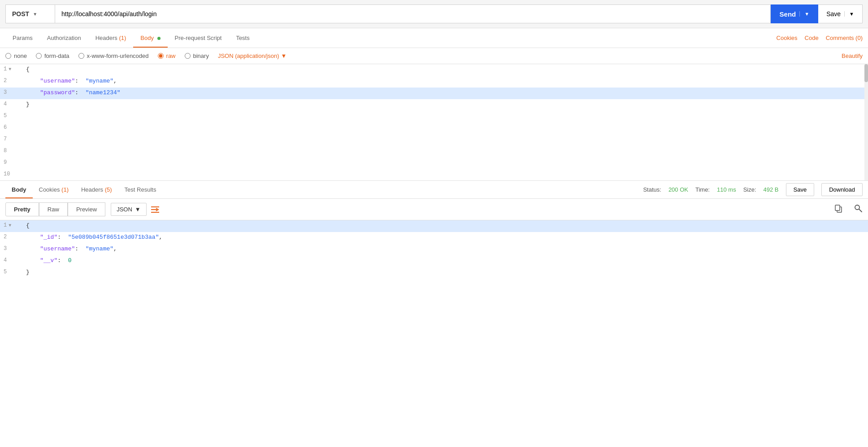  What do you see at coordinates (434, 82) in the screenshot?
I see `request-line-2: 2 "username": "myname",` at bounding box center [434, 82].